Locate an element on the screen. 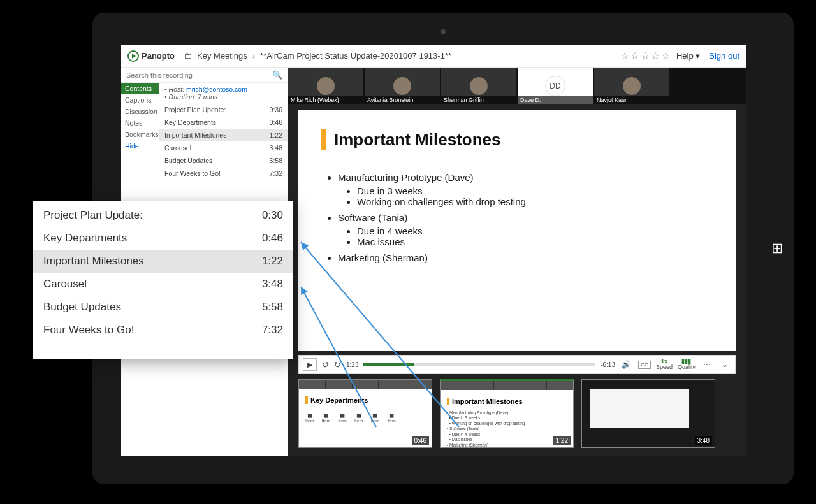 The height and width of the screenshot is (504, 816). player-bar: ▶ ↺ ↻ 1:23 -6:13 🔊 CC 1xSpeed ▮▮▮Quality… is located at coordinates (517, 364).